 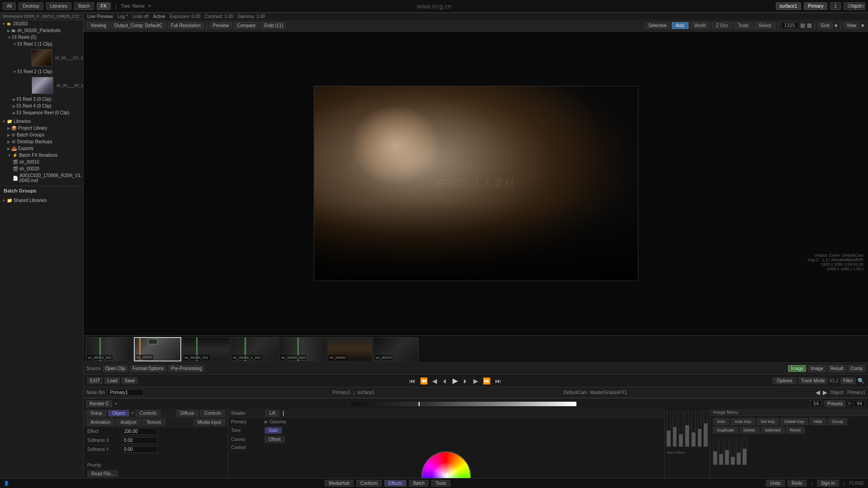 I want to click on search-btn: 🔍, so click(x=861, y=381).